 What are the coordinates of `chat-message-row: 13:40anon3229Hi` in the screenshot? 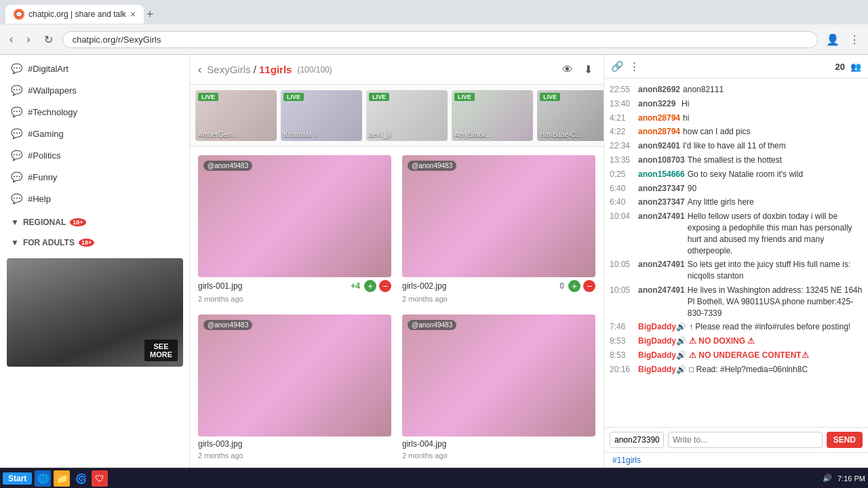 It's located at (736, 104).